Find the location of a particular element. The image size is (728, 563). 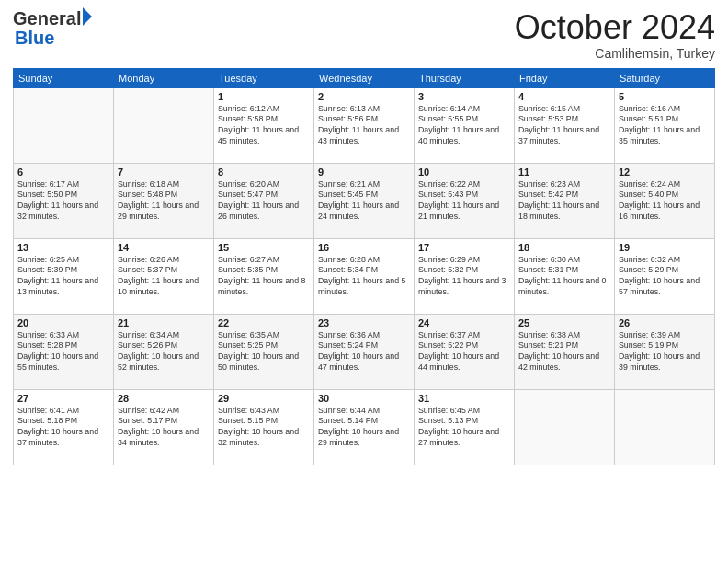

calendar-cell: 14Sunrise: 6:26 AMSunset: 5:37 PMDayligh… is located at coordinates (164, 276).